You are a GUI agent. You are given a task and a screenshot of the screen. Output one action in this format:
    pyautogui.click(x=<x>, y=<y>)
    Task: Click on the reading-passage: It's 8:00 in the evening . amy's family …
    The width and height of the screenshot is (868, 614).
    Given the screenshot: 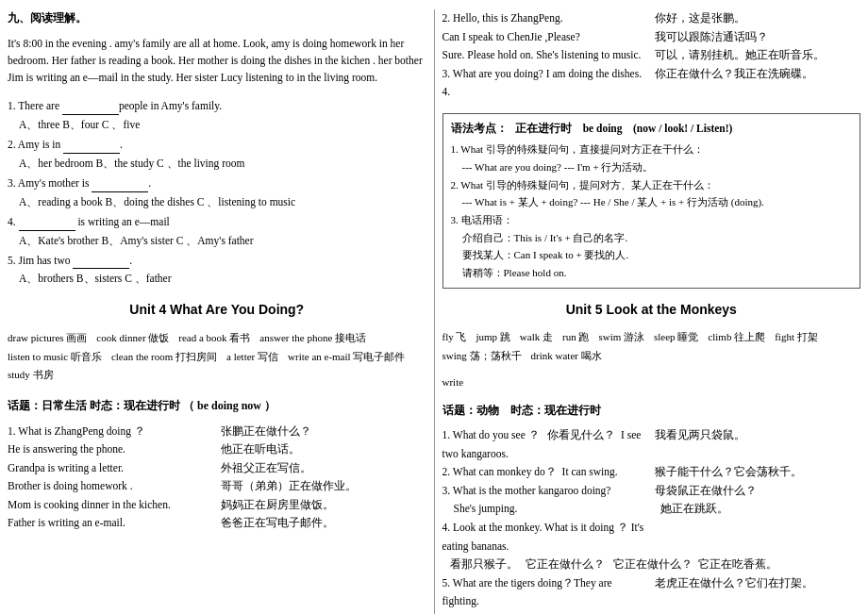 What is the action you would take?
    pyautogui.click(x=217, y=60)
    